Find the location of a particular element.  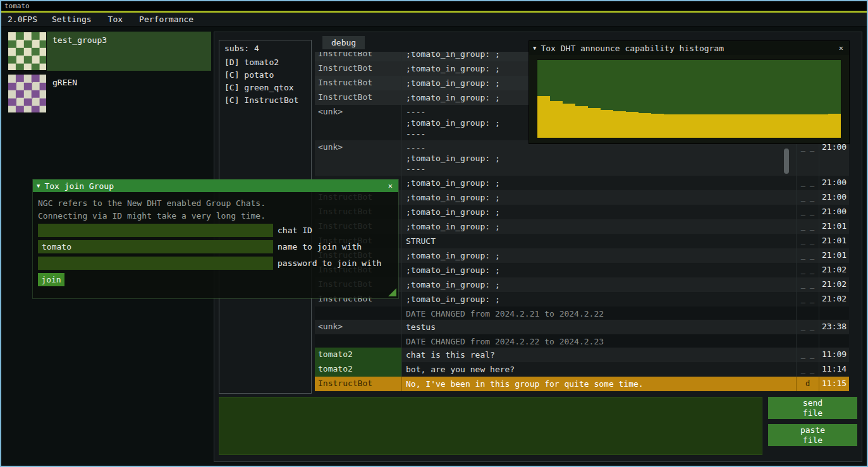

menu-performance: Performance is located at coordinates (166, 19).